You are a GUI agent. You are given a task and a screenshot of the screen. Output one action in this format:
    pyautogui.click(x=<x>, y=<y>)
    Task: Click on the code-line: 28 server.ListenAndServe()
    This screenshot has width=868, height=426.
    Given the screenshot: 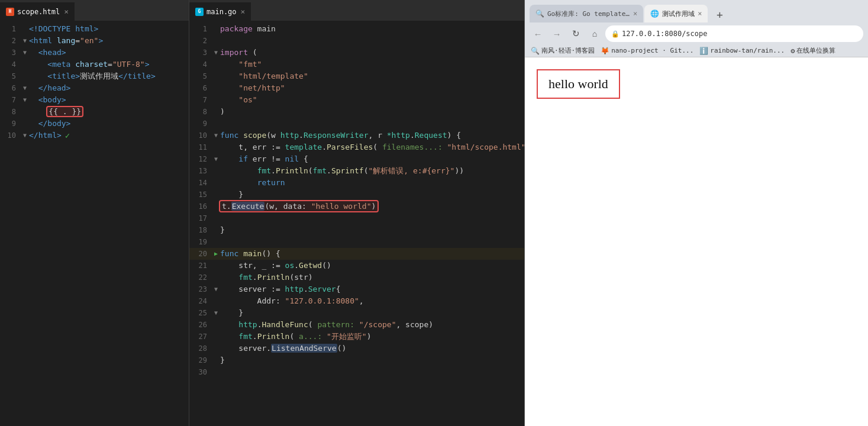 What is the action you would take?
    pyautogui.click(x=357, y=348)
    